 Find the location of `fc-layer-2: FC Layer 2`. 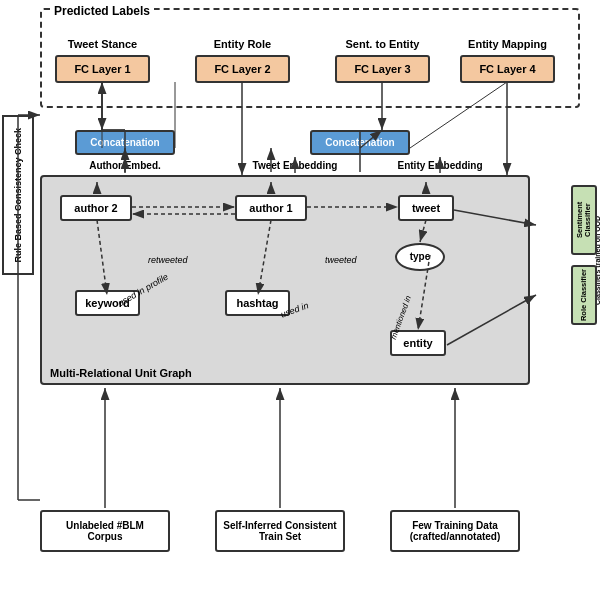

fc-layer-2: FC Layer 2 is located at coordinates (242, 69).